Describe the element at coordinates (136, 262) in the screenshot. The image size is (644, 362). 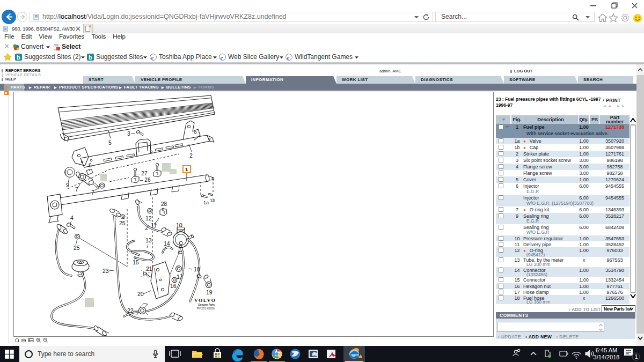
I see `svg-text: 15` at that location.